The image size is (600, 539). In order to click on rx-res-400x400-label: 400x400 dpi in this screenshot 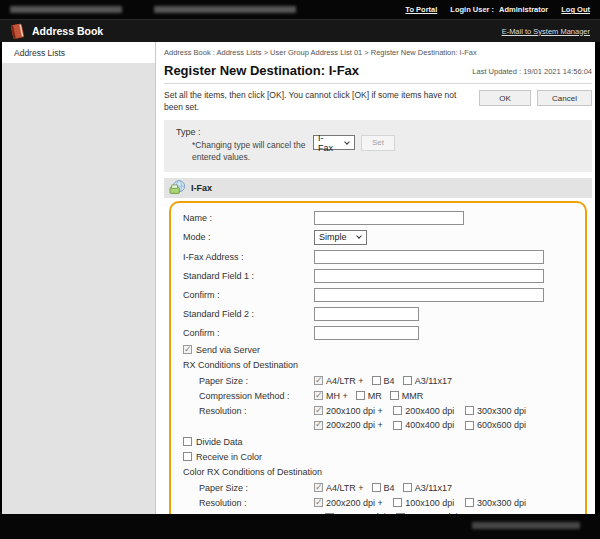, I will do `click(430, 425)`.